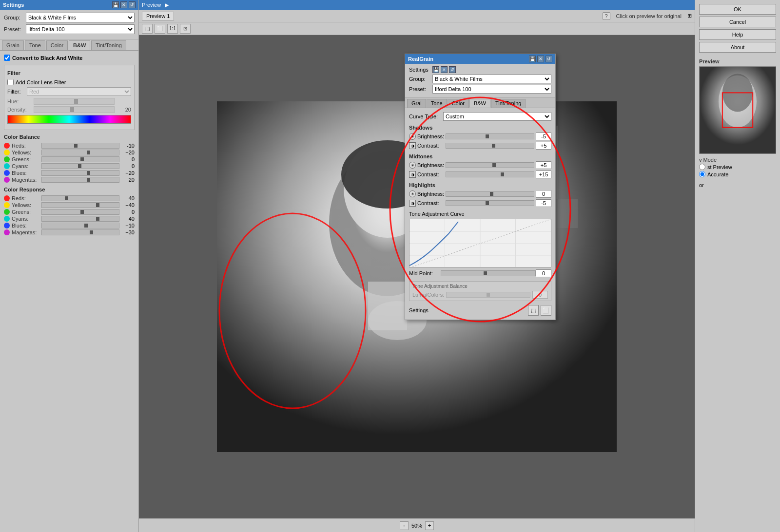 The height and width of the screenshot is (532, 780). What do you see at coordinates (69, 226) in the screenshot?
I see `color-row-4: Blues: +10` at bounding box center [69, 226].